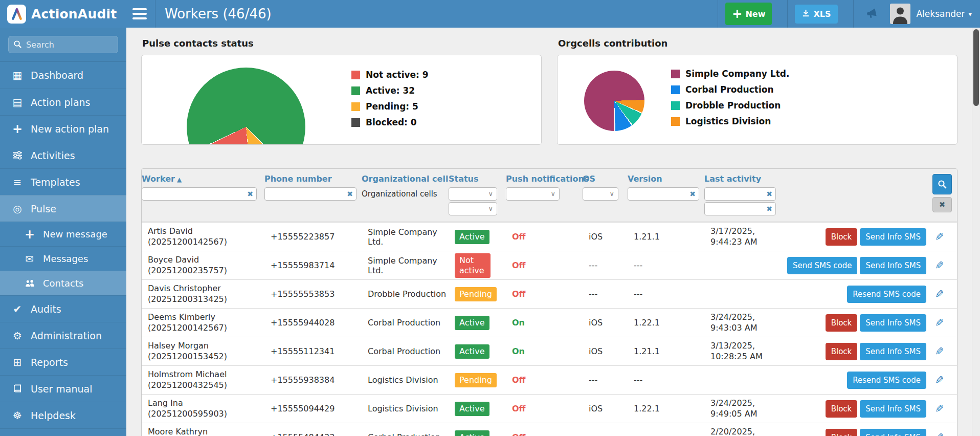 This screenshot has height=436, width=980. Describe the element at coordinates (206, 231) in the screenshot. I see `worker-name: Artis David` at that location.